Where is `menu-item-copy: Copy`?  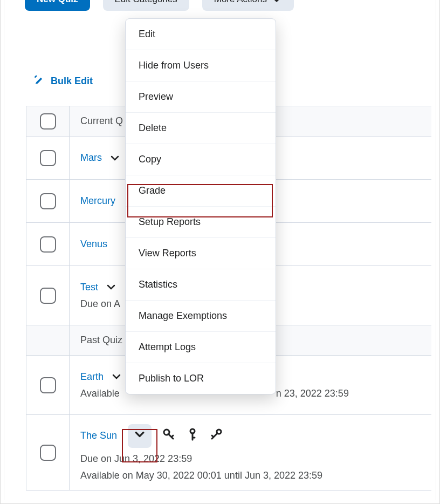
menu-item-copy: Copy is located at coordinates (201, 160).